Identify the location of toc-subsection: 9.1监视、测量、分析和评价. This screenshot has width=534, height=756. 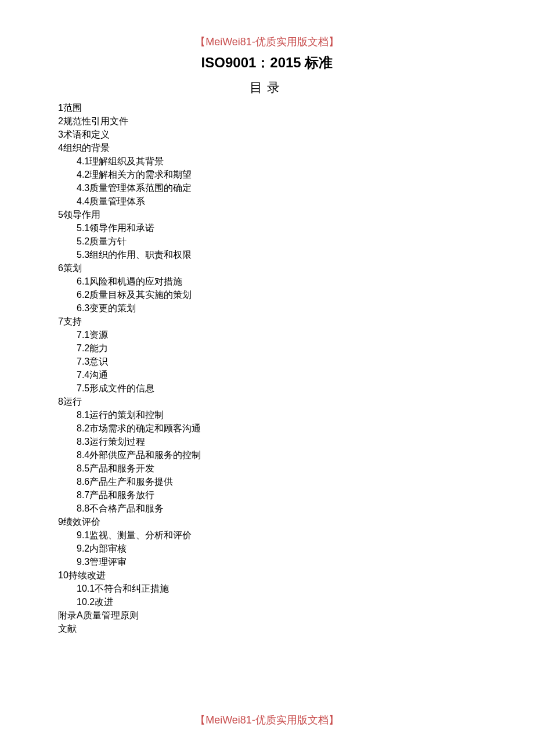
(267, 535).